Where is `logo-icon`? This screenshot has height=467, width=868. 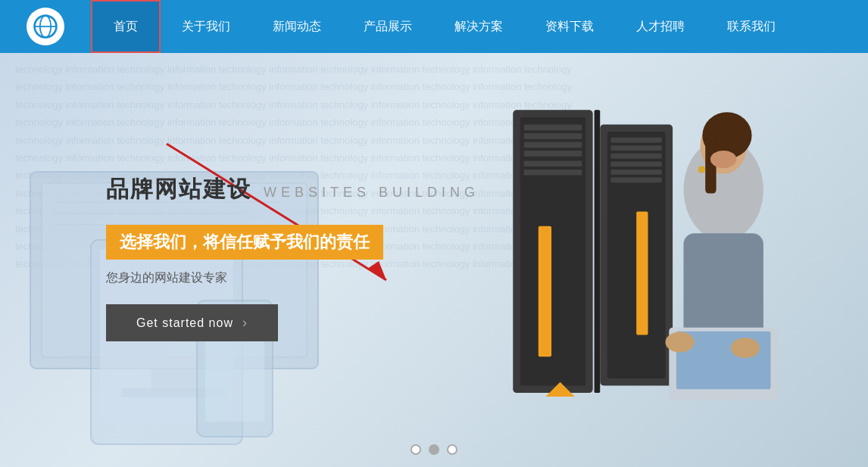 logo-icon is located at coordinates (45, 26).